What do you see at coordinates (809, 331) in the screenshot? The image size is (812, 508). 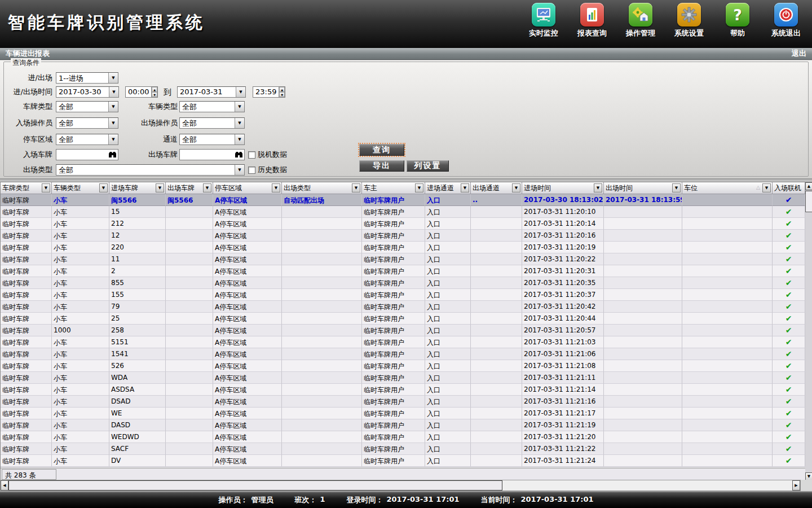 I see `vertical-scrollbar: ▲ ▼` at bounding box center [809, 331].